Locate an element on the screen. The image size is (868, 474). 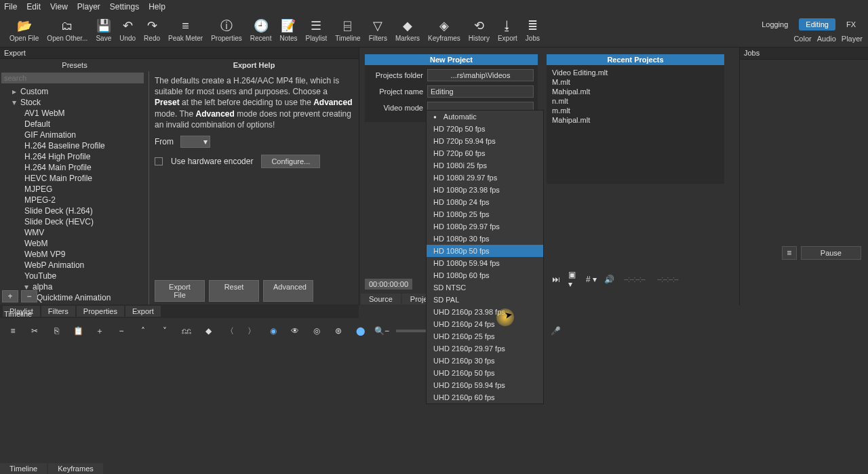
hw-encoder-checkbox is located at coordinates (159, 161).